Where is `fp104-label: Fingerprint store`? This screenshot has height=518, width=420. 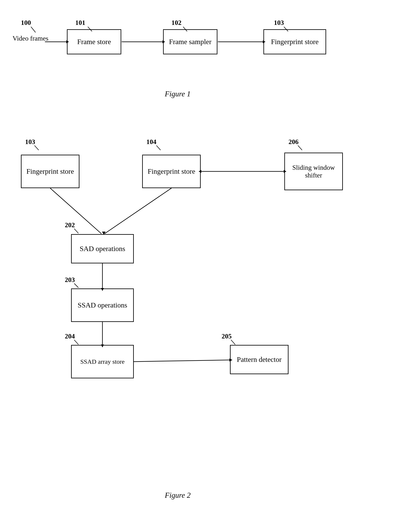 fp104-label: Fingerprint store is located at coordinates (171, 171).